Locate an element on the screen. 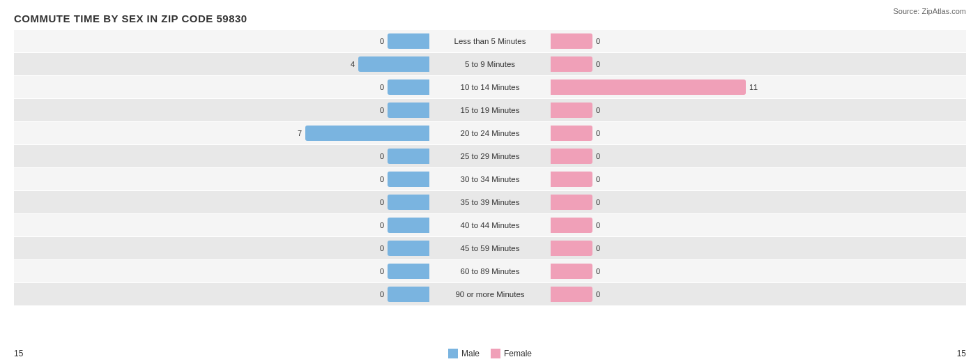  chart-row: 0 25 to 29 Minutes 0 is located at coordinates (490, 156).